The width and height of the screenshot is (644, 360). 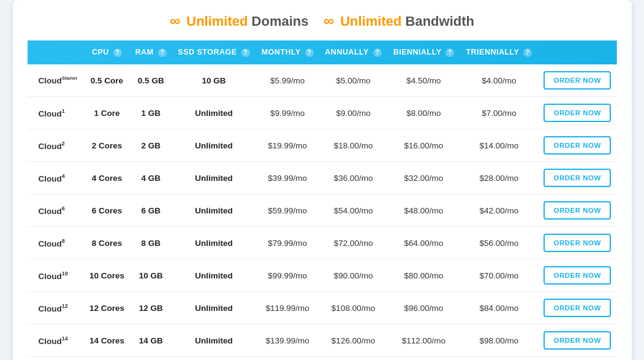 What do you see at coordinates (499, 113) in the screenshot?
I see `triennially-price: $7.00/mo` at bounding box center [499, 113].